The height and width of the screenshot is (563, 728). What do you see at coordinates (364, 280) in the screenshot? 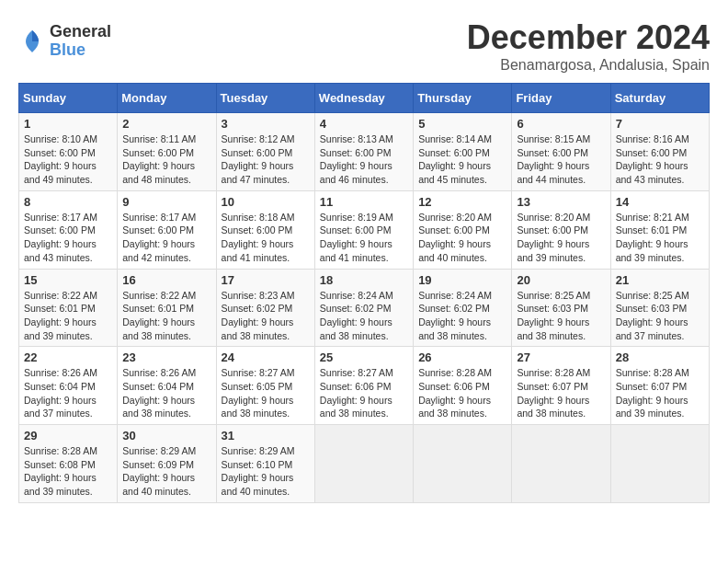
I see `day-number: 18` at bounding box center [364, 280].